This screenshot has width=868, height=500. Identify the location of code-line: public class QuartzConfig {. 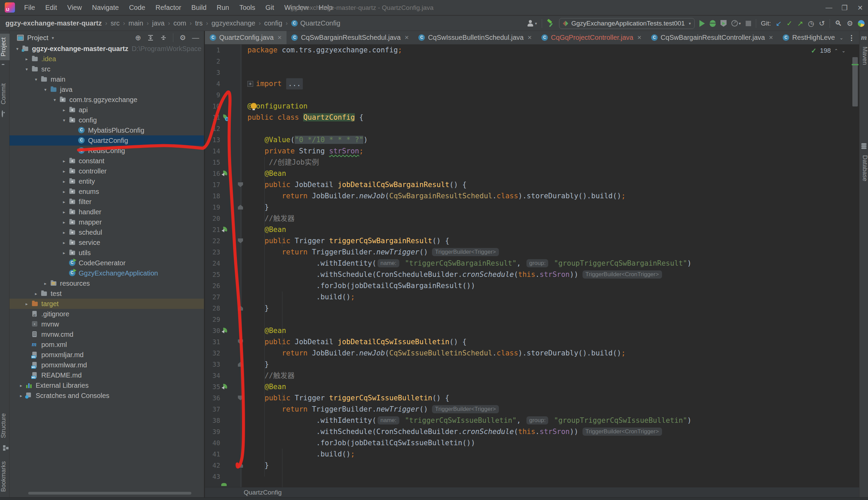
(550, 117).